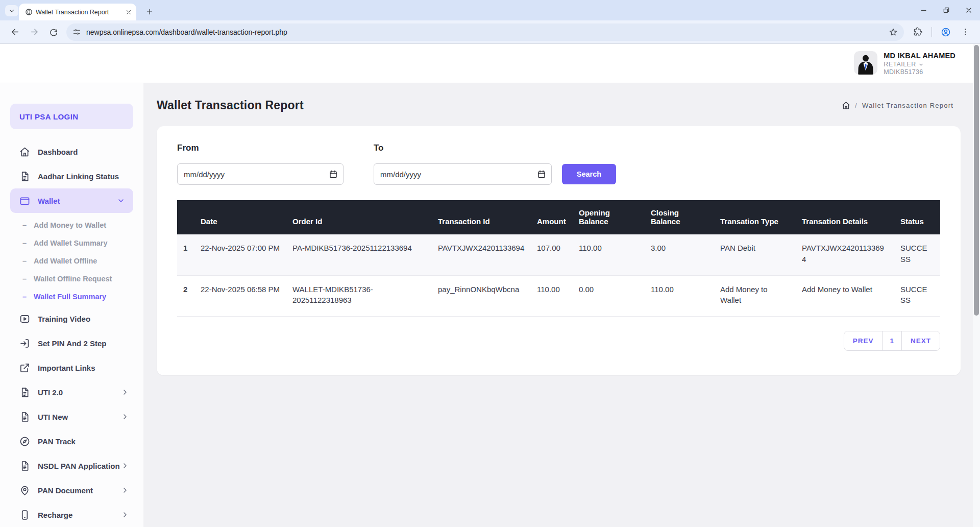 The width and height of the screenshot is (980, 527). I want to click on sidebar-item-wallet: Wallet, so click(71, 201).